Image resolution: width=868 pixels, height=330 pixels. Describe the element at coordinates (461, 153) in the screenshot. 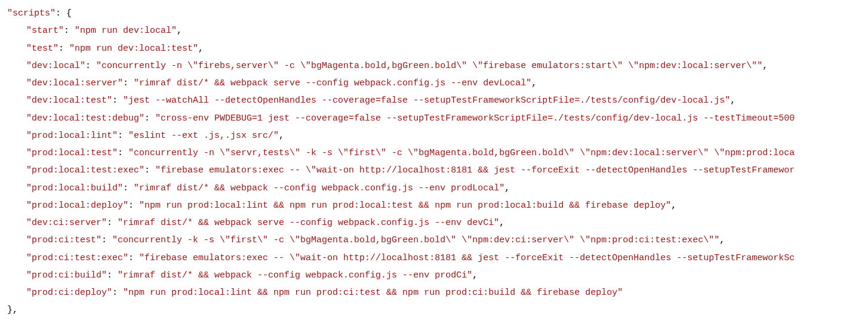

I see `json-value: "concurrently -n \"servr,tests\" -k -s \…` at that location.